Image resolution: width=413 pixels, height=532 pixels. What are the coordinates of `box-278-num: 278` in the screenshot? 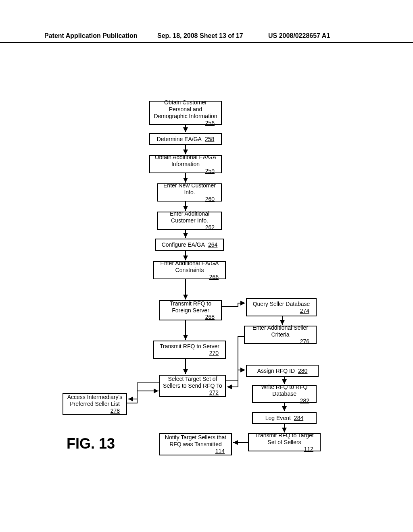 It's located at (115, 411).